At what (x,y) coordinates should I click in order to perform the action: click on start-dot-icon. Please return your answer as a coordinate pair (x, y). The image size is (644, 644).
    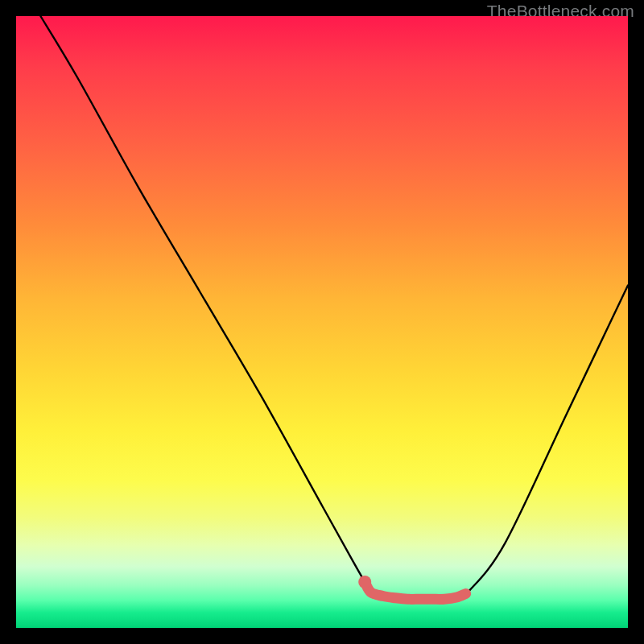
    Looking at the image, I should click on (365, 582).